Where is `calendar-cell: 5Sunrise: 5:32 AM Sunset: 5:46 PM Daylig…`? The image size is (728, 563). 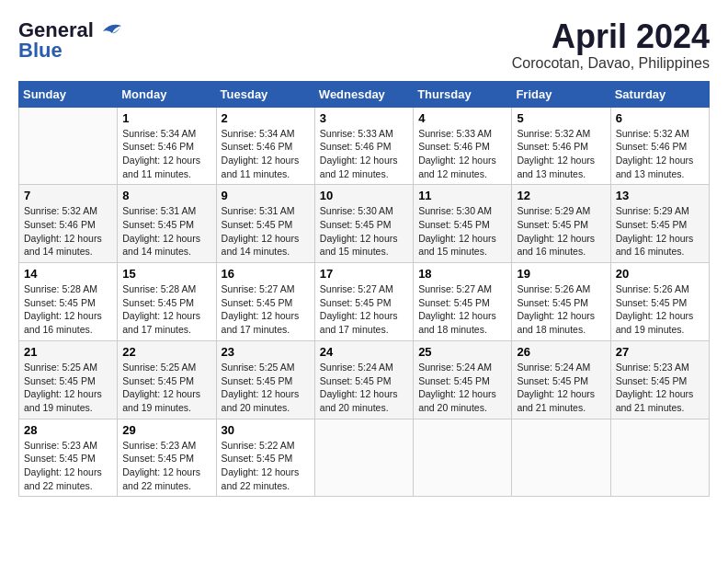 calendar-cell: 5Sunrise: 5:32 AM Sunset: 5:46 PM Daylig… is located at coordinates (561, 145).